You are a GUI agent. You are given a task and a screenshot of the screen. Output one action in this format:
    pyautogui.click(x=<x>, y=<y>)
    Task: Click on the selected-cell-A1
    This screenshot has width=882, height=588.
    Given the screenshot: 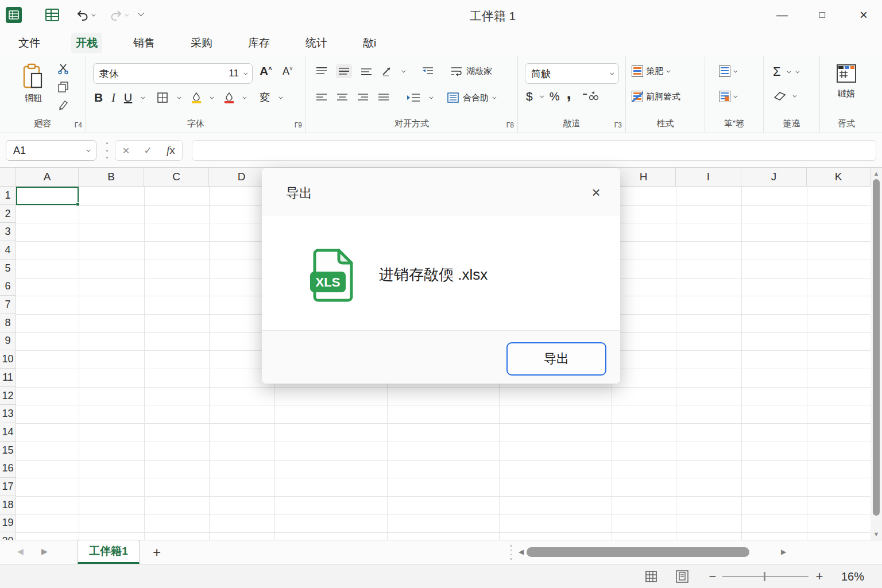 What is the action you would take?
    pyautogui.click(x=47, y=196)
    